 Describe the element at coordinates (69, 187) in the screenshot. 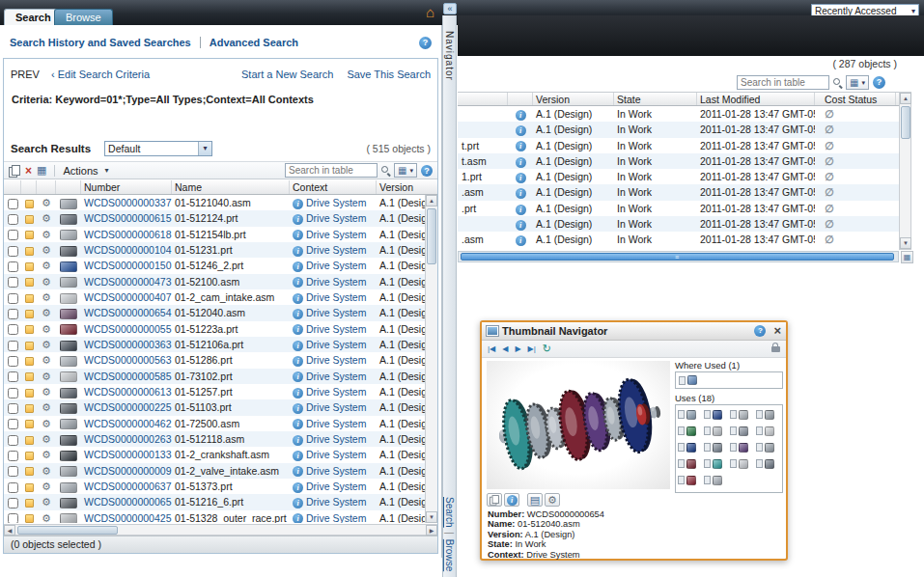

I see `column-header-thumbnail` at that location.